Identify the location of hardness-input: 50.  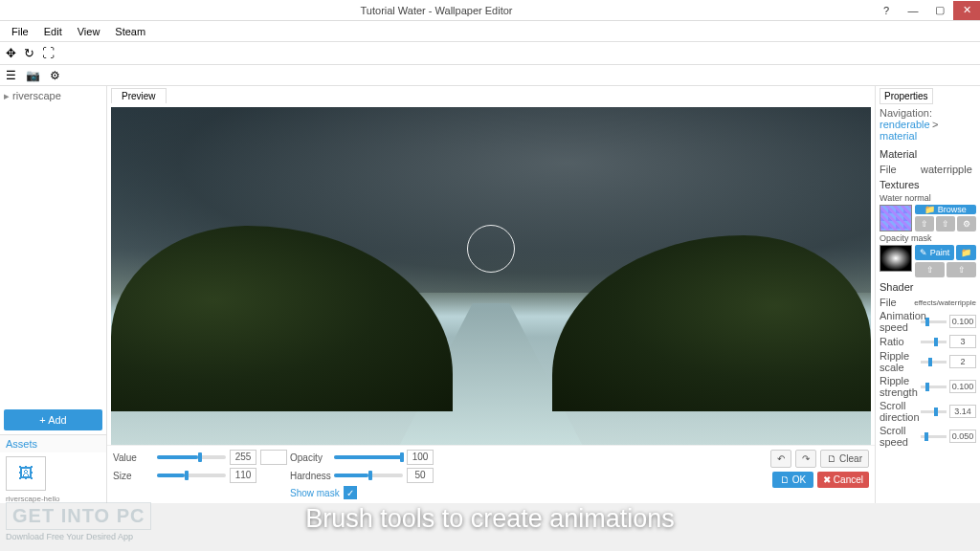
(420, 475).